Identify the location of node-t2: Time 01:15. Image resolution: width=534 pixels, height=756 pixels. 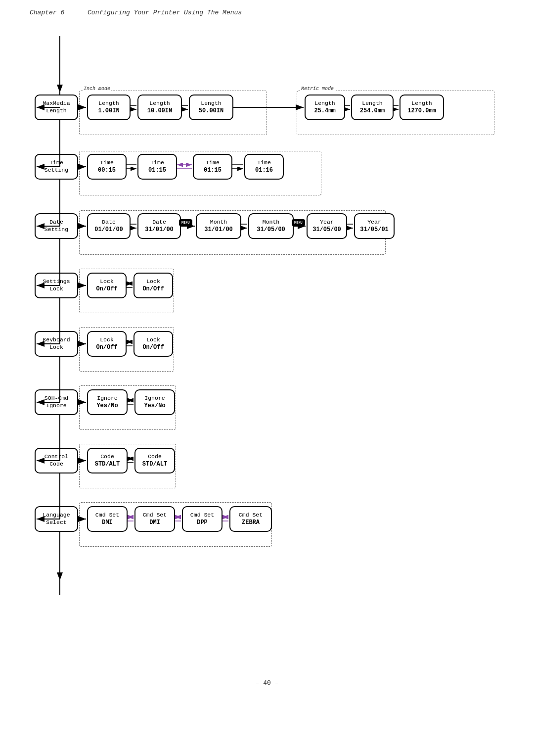
(157, 167).